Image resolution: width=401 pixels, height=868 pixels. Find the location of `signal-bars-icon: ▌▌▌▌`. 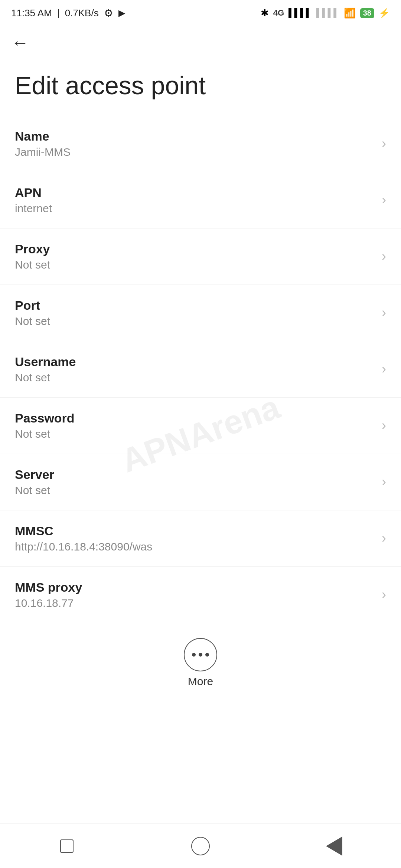

signal-bars-icon: ▌▌▌▌ is located at coordinates (300, 13).